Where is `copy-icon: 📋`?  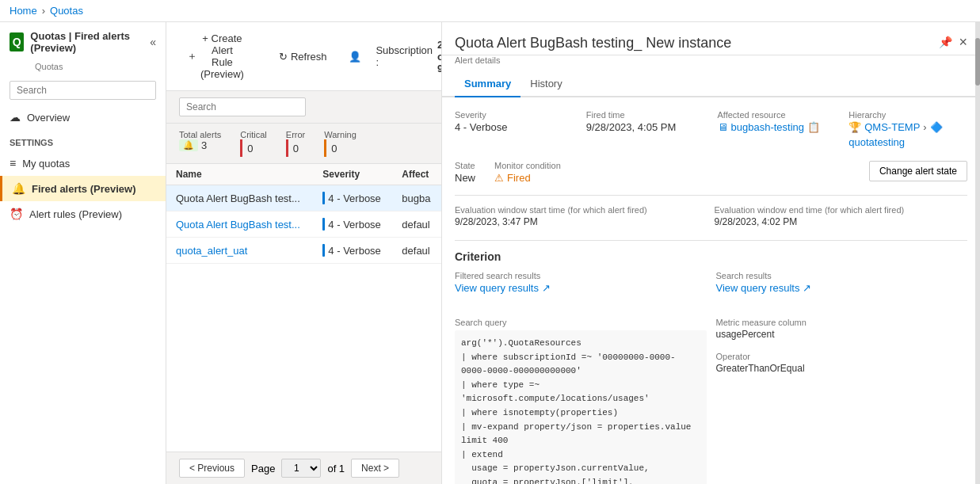
copy-icon: 📋 is located at coordinates (814, 127).